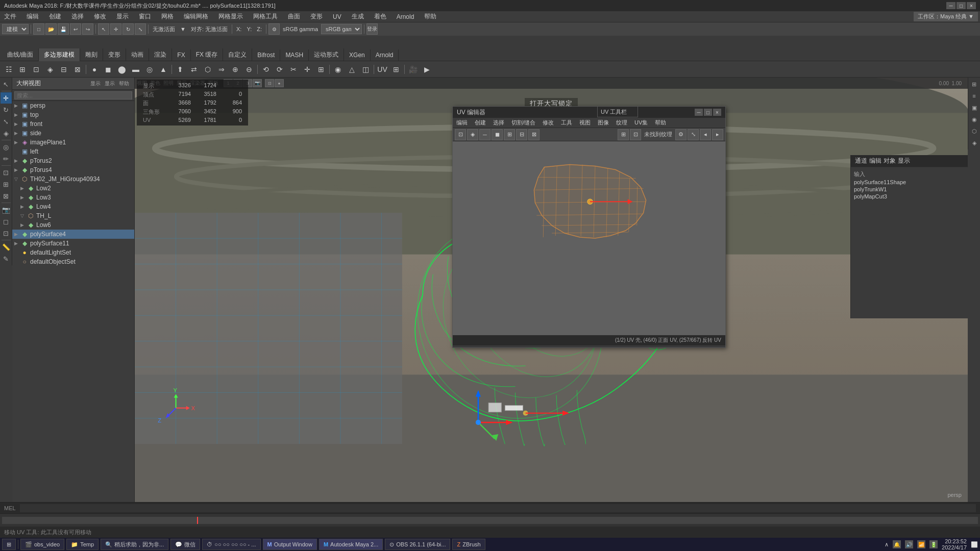 This screenshot has height=551, width=980. I want to click on icon-smooth: ◉, so click(338, 69).